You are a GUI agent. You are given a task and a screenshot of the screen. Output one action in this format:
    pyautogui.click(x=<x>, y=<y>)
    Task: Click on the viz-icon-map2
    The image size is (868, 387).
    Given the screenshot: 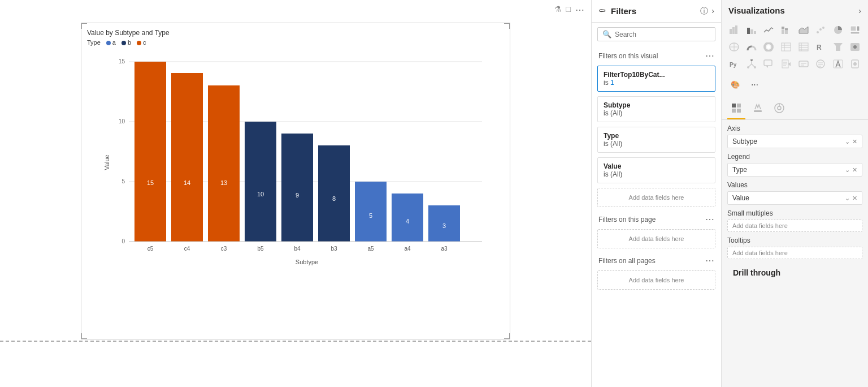 What is the action you would take?
    pyautogui.click(x=855, y=47)
    